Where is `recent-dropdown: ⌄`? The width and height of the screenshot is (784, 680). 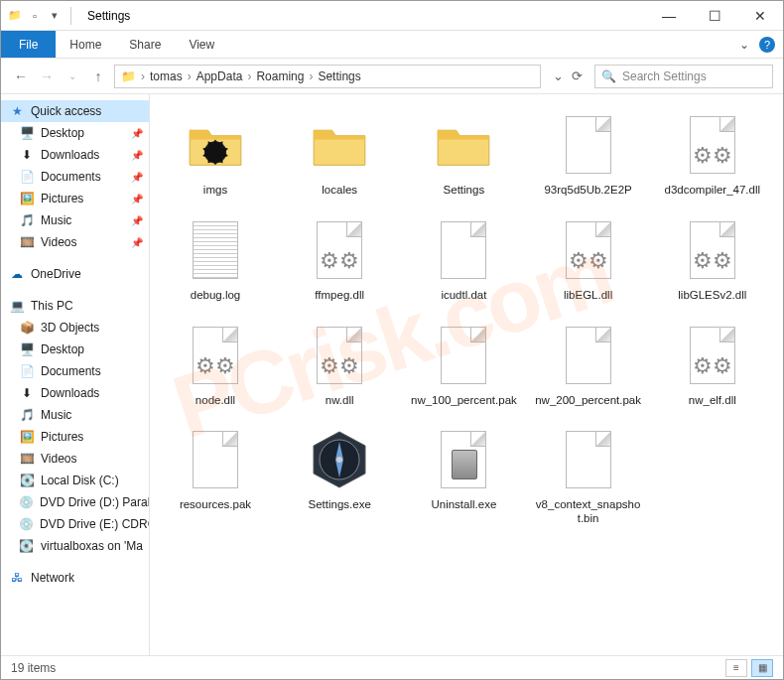
recent-dropdown: ⌄ is located at coordinates (72, 76).